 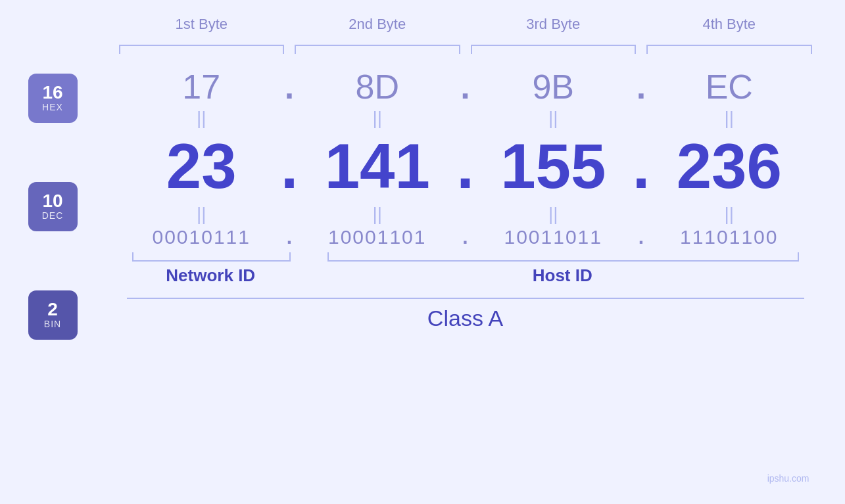 What do you see at coordinates (202, 87) in the screenshot?
I see `hex-byte-1: 17` at bounding box center [202, 87].